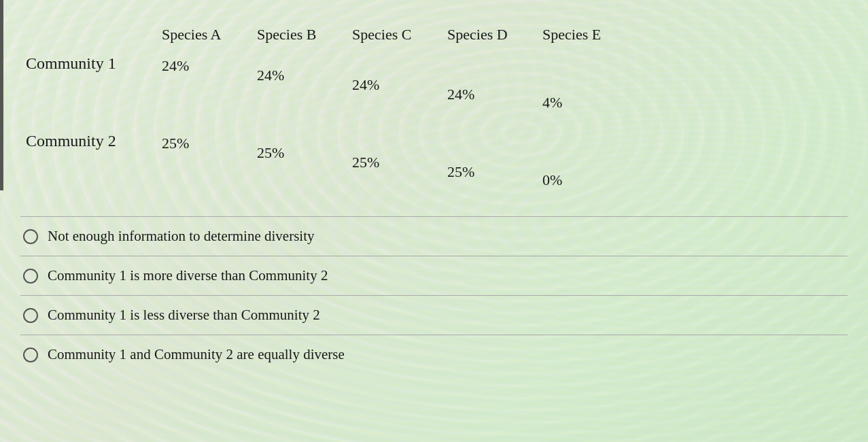 This screenshot has height=442, width=868. What do you see at coordinates (184, 316) in the screenshot?
I see `option-3-text: Community 1 is less diverse than Communi…` at bounding box center [184, 316].